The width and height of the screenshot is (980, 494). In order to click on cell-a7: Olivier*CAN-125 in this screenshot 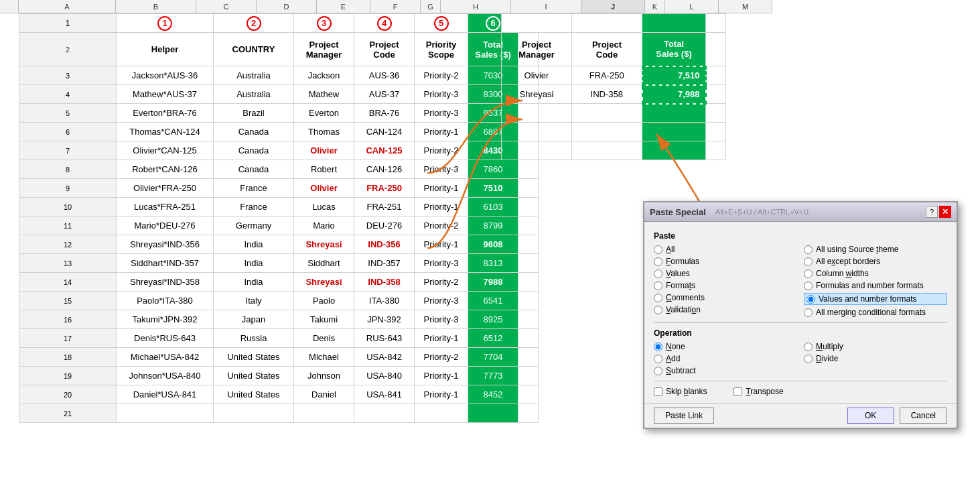, I will do `click(165, 151)`.